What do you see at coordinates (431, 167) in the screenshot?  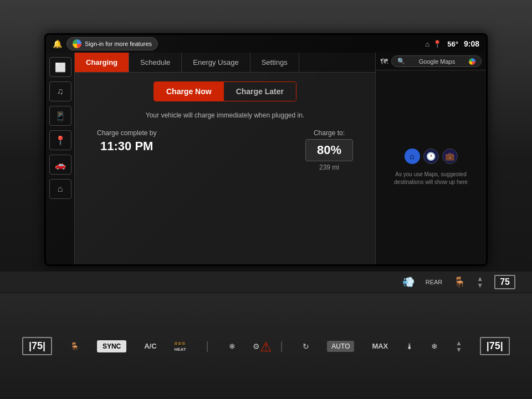 I see `maps-content: ⌂ 🕐 💼 As you use Maps, suggested destina…` at bounding box center [431, 167].